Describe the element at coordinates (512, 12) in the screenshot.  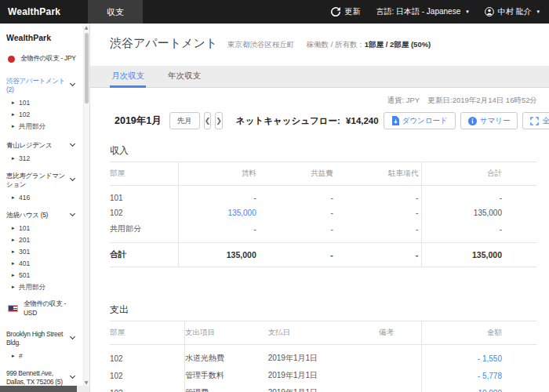
I see `user-menu: 中村 龍介 ▾` at that location.